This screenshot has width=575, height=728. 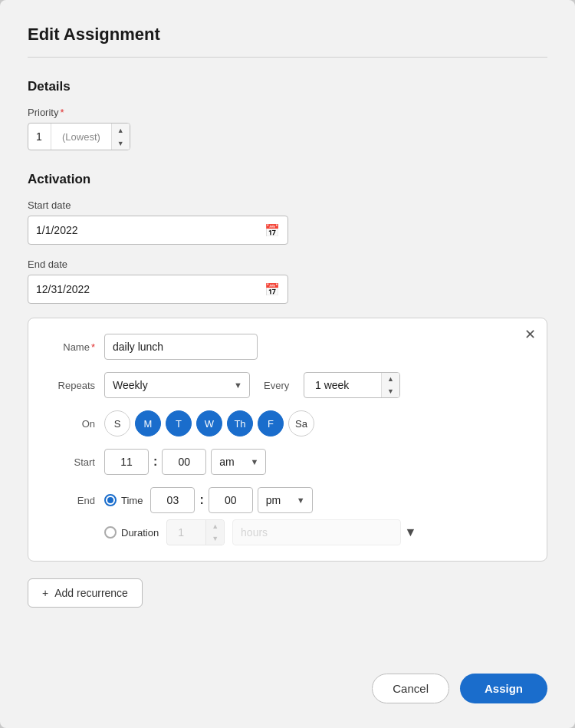 I want to click on end-time-radio-option: Time, so click(x=123, y=500).